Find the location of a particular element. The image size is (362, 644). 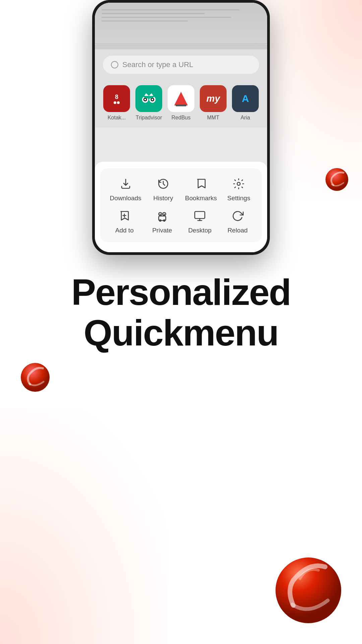

redbus-svg is located at coordinates (181, 99).